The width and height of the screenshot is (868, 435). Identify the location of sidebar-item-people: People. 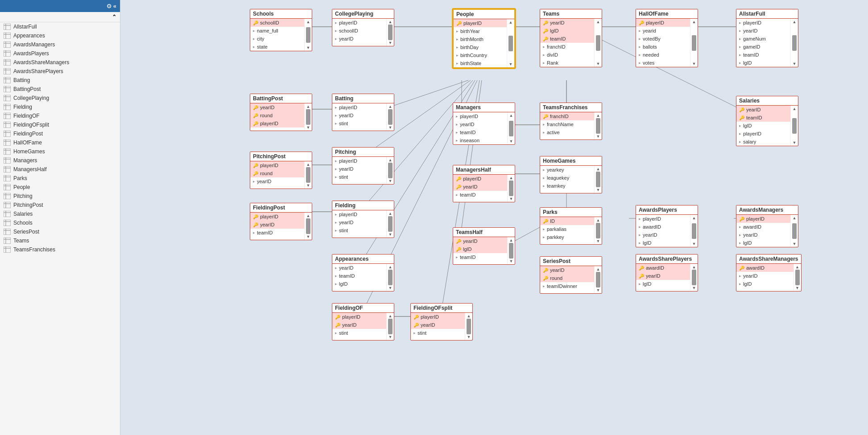
(60, 187).